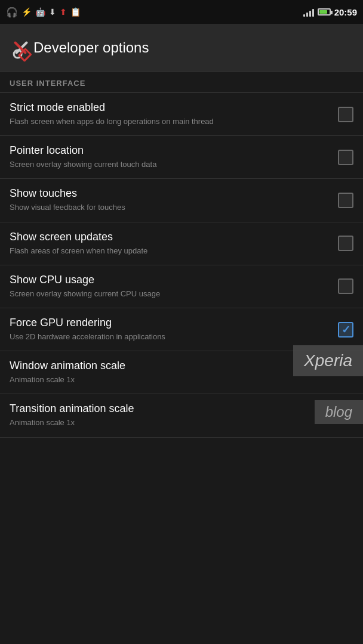 This screenshot has width=363, height=644. I want to click on show-screen-updates-checkbox, so click(346, 243).